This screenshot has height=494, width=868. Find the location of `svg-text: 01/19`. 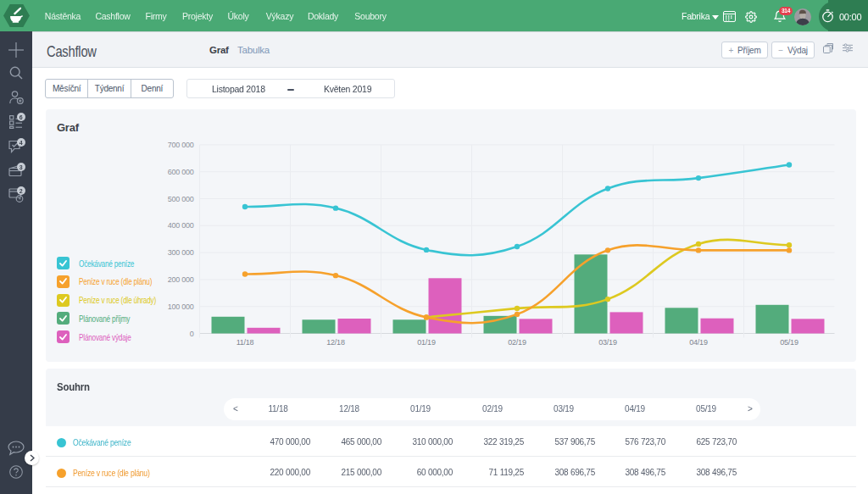

svg-text: 01/19 is located at coordinates (426, 342).